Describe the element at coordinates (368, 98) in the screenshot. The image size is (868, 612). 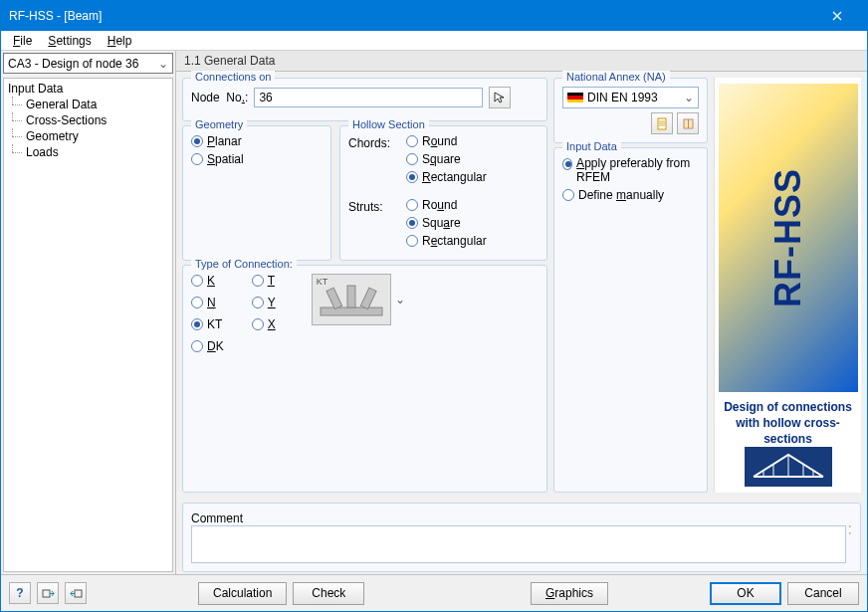
I see `node-no-input` at that location.